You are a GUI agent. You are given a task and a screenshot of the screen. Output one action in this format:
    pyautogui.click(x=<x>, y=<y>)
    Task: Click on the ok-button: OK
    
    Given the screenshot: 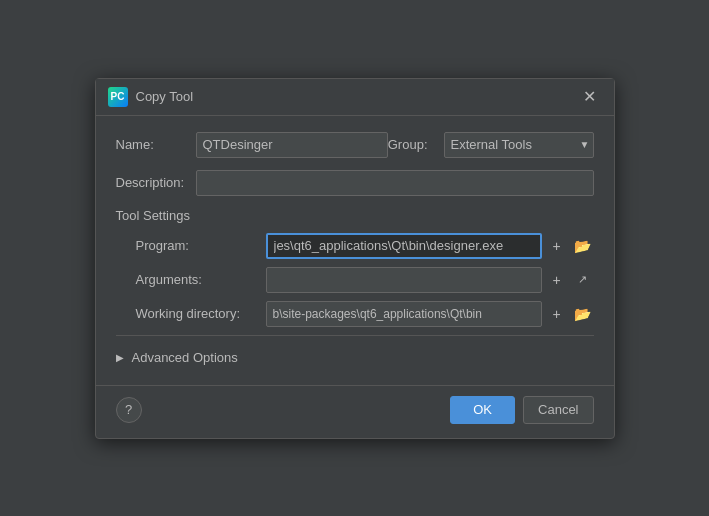 What is the action you would take?
    pyautogui.click(x=482, y=410)
    